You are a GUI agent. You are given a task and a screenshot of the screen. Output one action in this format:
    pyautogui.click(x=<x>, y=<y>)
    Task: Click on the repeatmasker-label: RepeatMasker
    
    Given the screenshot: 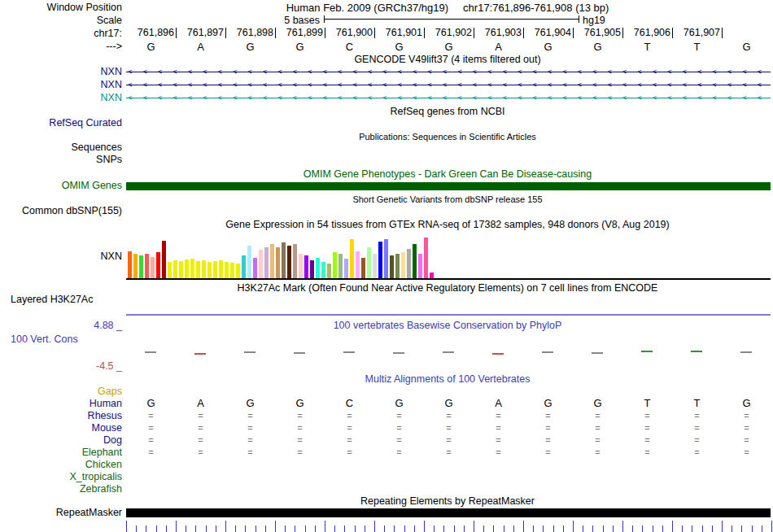 What is the action you would take?
    pyautogui.click(x=61, y=512)
    